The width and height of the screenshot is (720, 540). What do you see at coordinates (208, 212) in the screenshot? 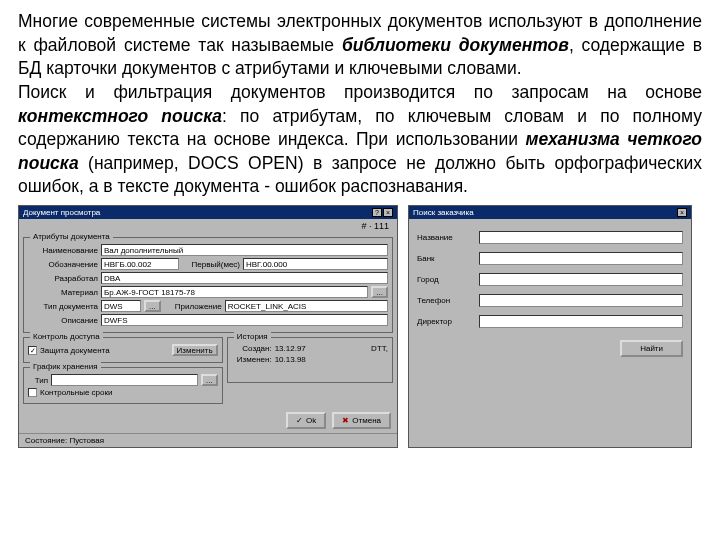
I see `titlebar-left: Документ просмотра ? ×` at bounding box center [208, 212].